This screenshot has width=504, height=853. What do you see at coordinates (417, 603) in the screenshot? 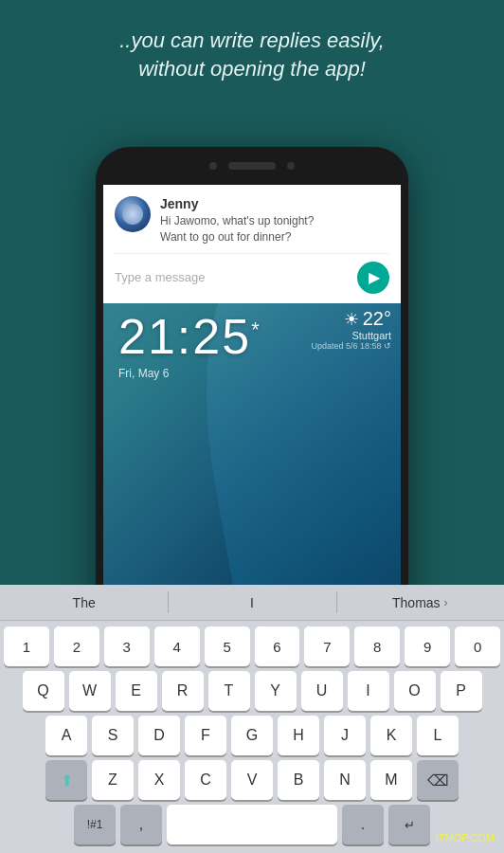
I see `autocomplete-option3: Thomas` at bounding box center [417, 603].